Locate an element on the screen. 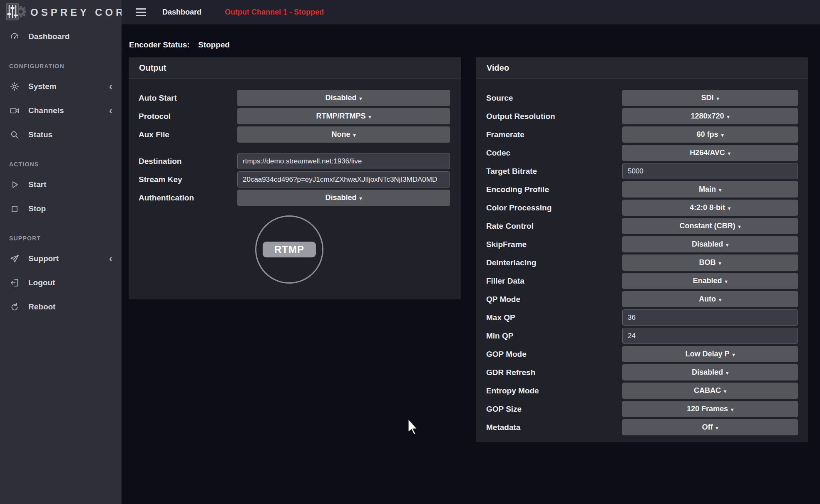  sidebar-item-stop: Stop is located at coordinates (61, 209).